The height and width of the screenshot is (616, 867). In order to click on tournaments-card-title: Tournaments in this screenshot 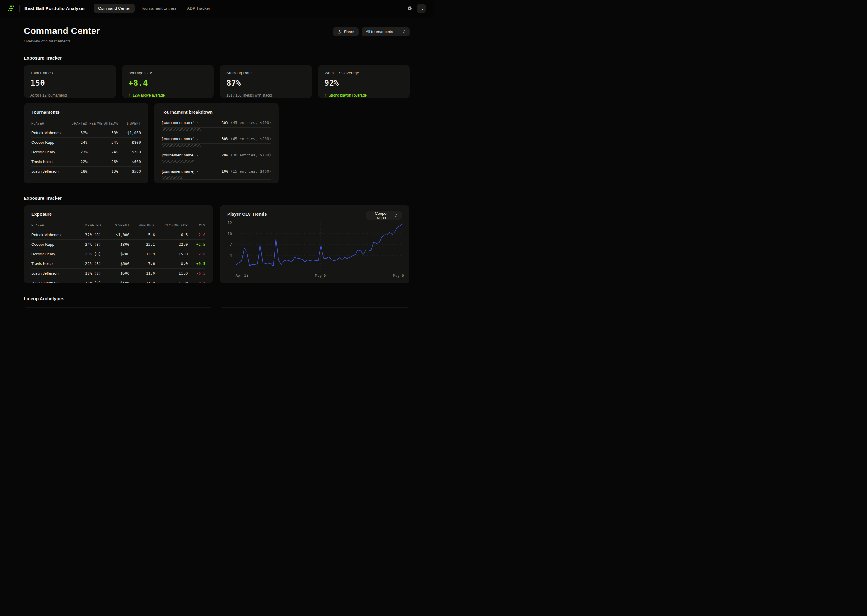, I will do `click(86, 112)`.